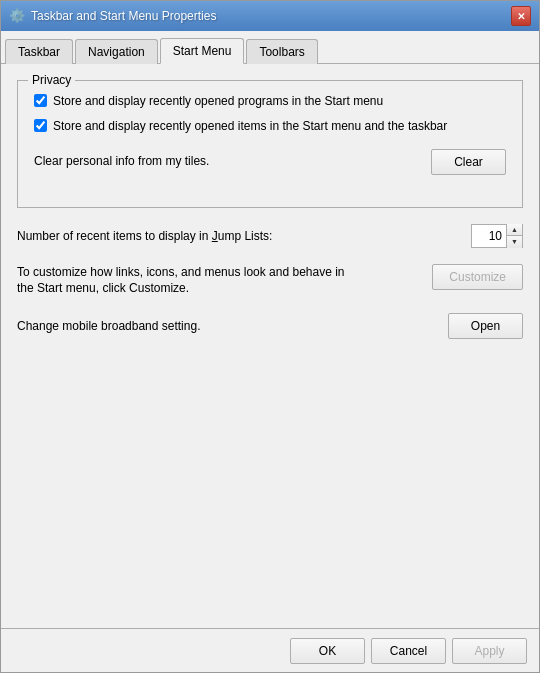 The width and height of the screenshot is (540, 673). What do you see at coordinates (124, 16) in the screenshot?
I see `window-title: Taskbar and Start Menu Properties` at bounding box center [124, 16].